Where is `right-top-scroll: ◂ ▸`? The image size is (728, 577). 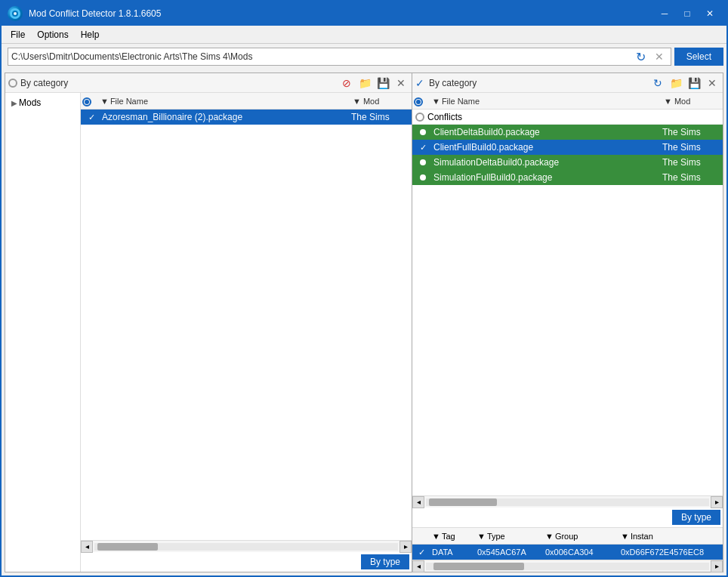
right-top-scroll: ◂ ▸ is located at coordinates (568, 501).